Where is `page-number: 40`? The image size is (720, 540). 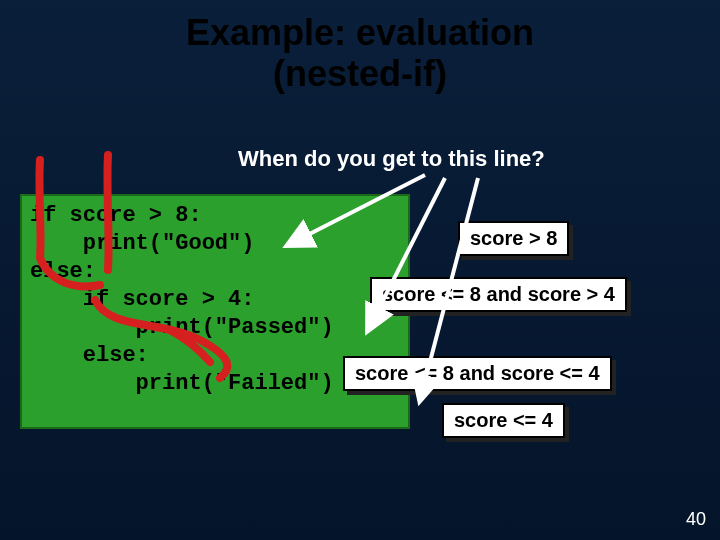 page-number: 40 is located at coordinates (696, 520).